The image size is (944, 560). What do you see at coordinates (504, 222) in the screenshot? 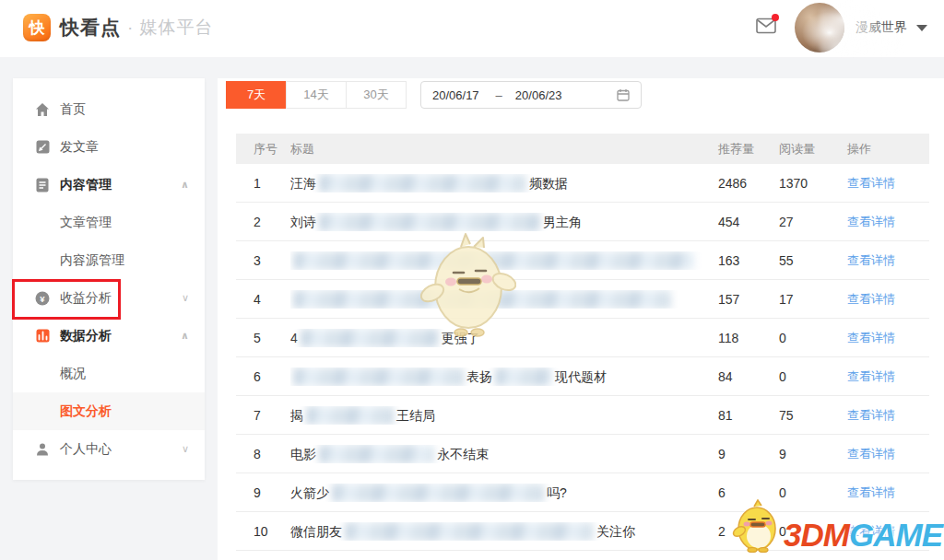
I see `row-title: 刘诗男主角` at bounding box center [504, 222].